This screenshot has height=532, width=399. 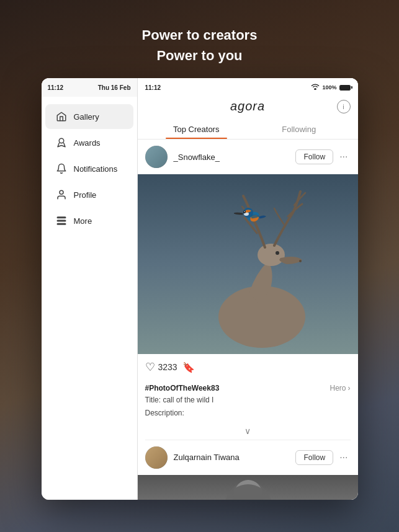 I want to click on nav-items: Gallery Awards Notific, so click(x=89, y=166).